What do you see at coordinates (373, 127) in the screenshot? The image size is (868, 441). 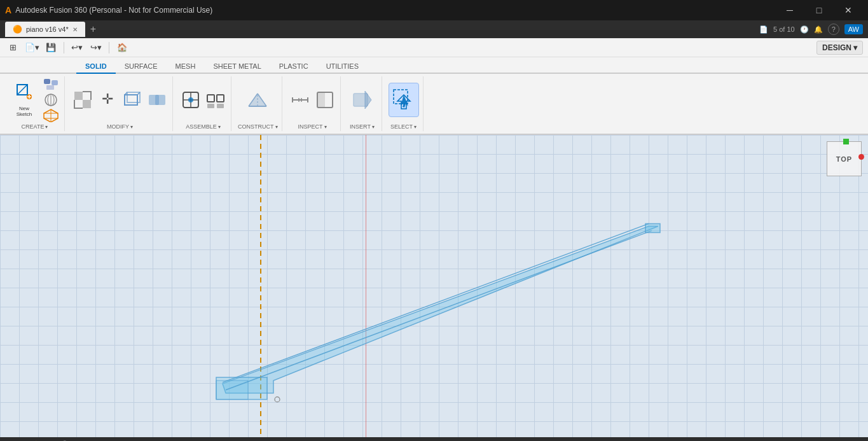 I see `insert-group-arrow: ▾` at bounding box center [373, 127].